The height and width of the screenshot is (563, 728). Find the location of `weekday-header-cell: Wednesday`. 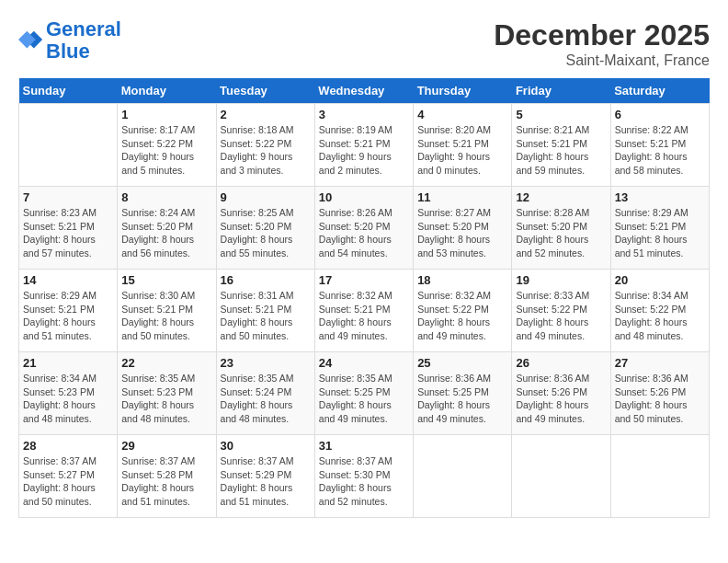

weekday-header-cell: Wednesday is located at coordinates (364, 91).